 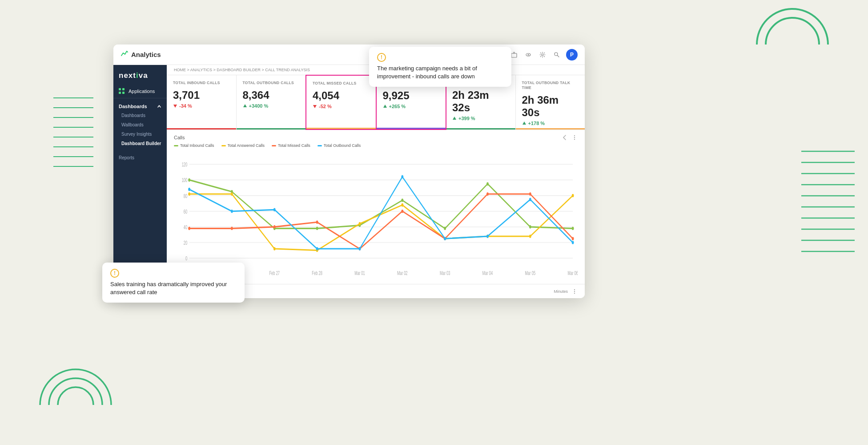 What do you see at coordinates (140, 143) in the screenshot?
I see `sidebar-item-dashboard-builder: Dashboard Builder` at bounding box center [140, 143].